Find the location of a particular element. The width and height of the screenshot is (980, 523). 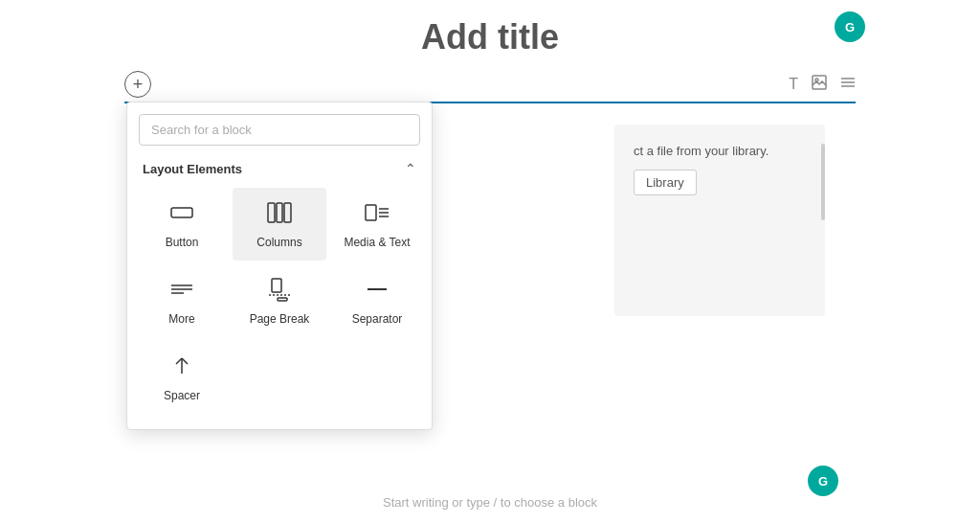

page-break-icon is located at coordinates (279, 291).